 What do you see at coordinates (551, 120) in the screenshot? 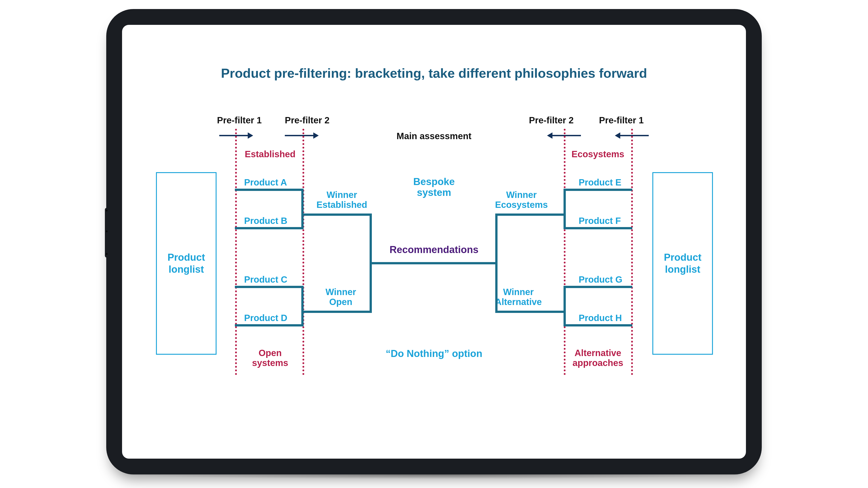
I see `header-prefilter2-right: Pre-filter 2` at bounding box center [551, 120].